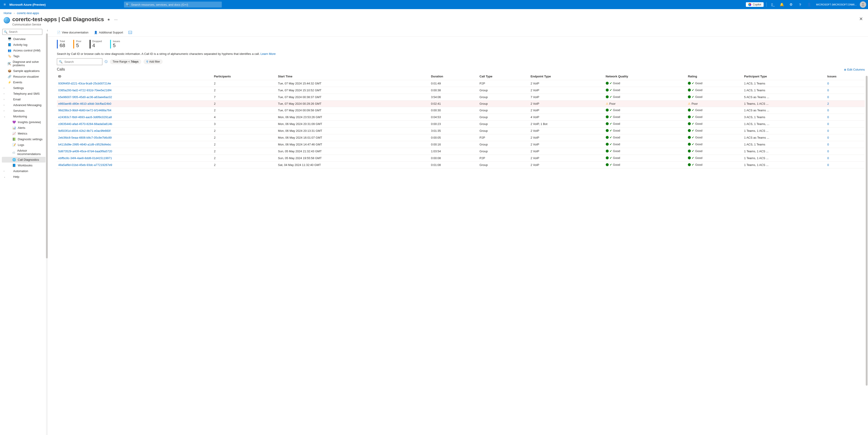 The height and width of the screenshot is (435, 868). What do you see at coordinates (461, 165) in the screenshot?
I see `table-row: 48a5af9d-01bd-45eb-93dc-a77219267e92Sat,…` at bounding box center [461, 165].